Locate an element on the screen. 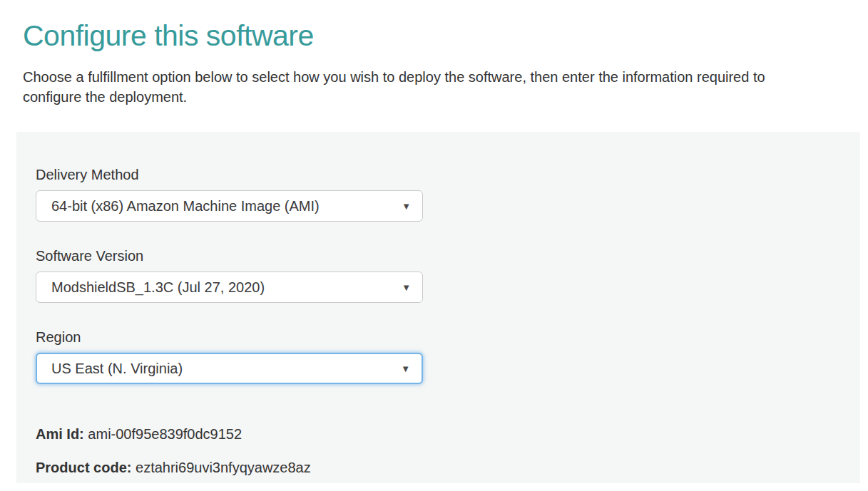 The width and height of the screenshot is (868, 491). region-select: US East (N. Virginia) ▼ is located at coordinates (230, 368).